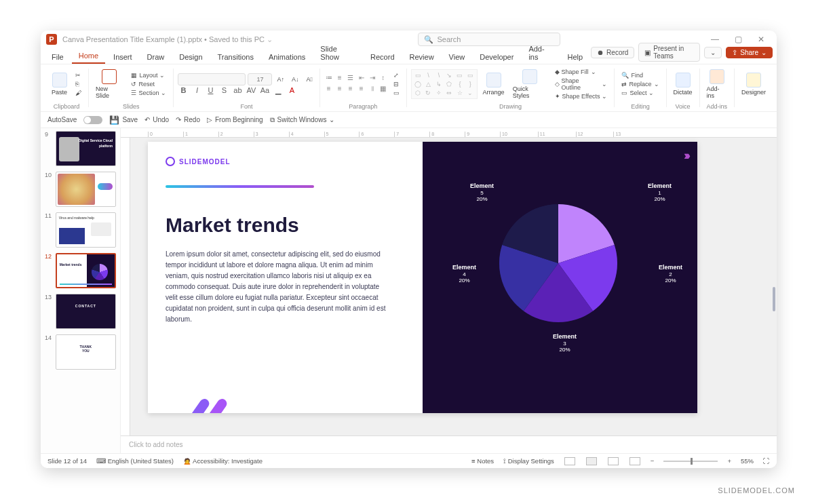  Describe the element at coordinates (88, 56) in the screenshot. I see `tab-home: Home` at that location.